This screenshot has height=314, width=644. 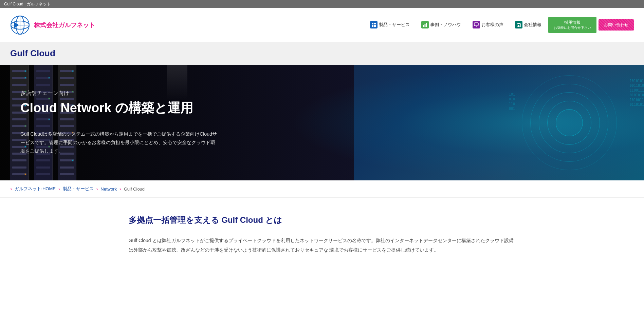 I want to click on breadcrumb: › ガルフネット:HOME › 製品・サービス › Network › Gulf…, so click(x=322, y=189).